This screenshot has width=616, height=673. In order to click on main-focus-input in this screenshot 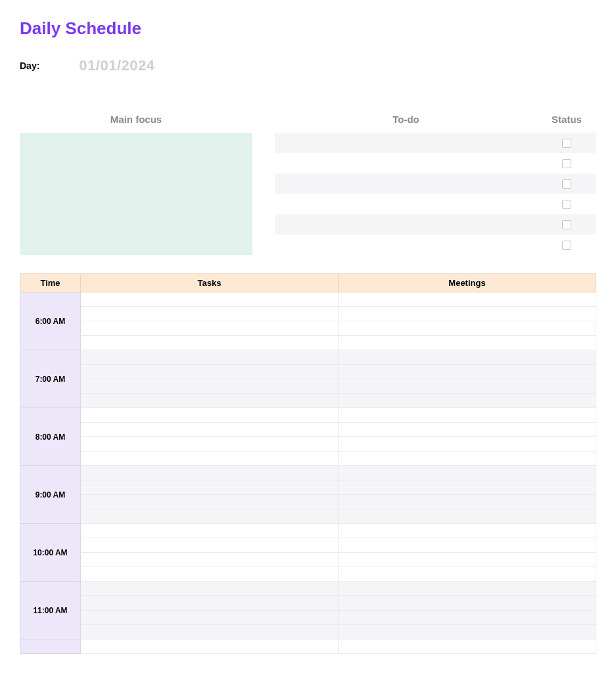, I will do `click(136, 194)`.